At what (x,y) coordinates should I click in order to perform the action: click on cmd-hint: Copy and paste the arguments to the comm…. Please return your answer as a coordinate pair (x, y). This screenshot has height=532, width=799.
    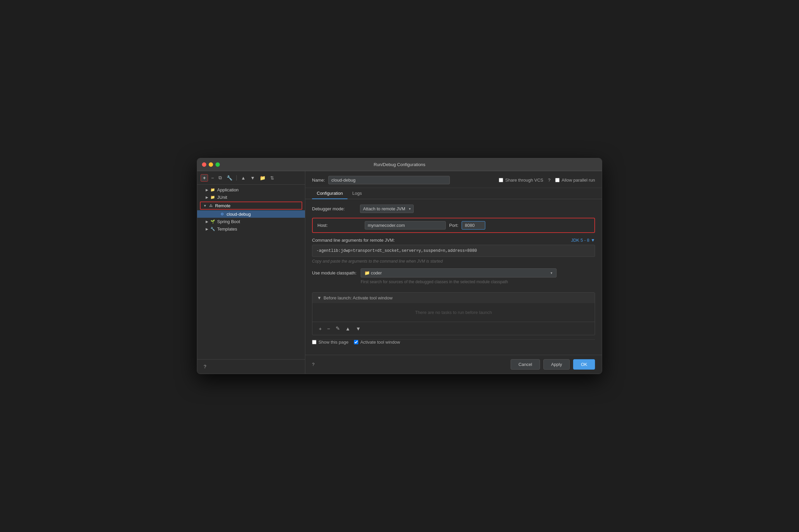
    Looking at the image, I should click on (453, 261).